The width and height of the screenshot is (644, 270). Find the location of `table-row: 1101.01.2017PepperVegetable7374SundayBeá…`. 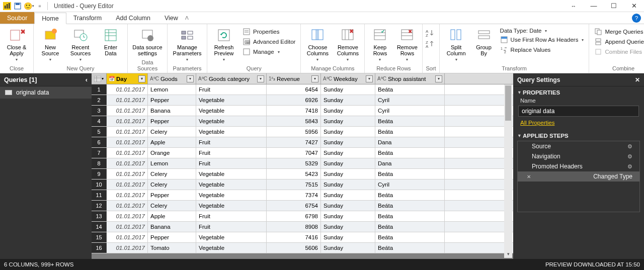

table-row: 1101.01.2017PepperVegetable7374SundayBeá… is located at coordinates (302, 195).